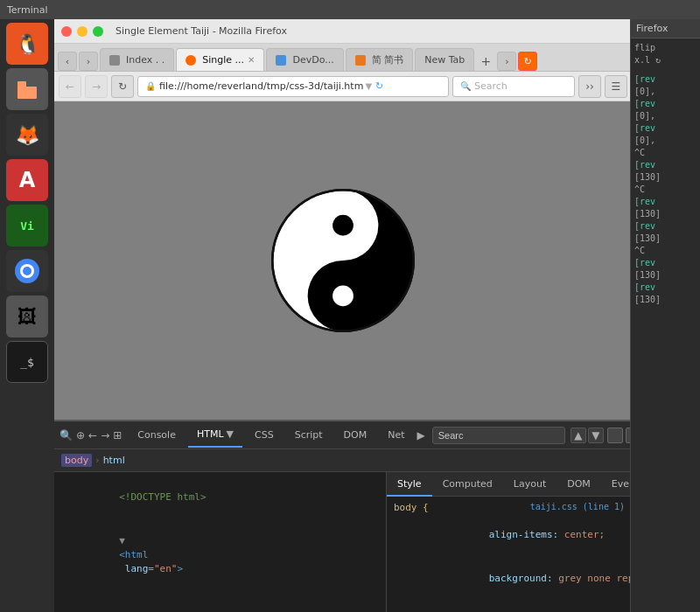 The height and width of the screenshot is (612, 700). What do you see at coordinates (122, 87) in the screenshot?
I see `ff-reload-btn: ↻` at bounding box center [122, 87].